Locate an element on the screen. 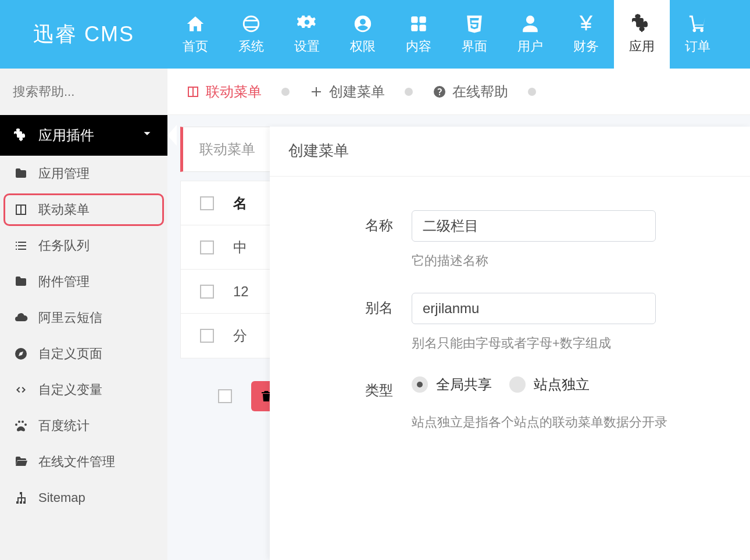  sidebar-item: 附件管理 is located at coordinates (84, 282).